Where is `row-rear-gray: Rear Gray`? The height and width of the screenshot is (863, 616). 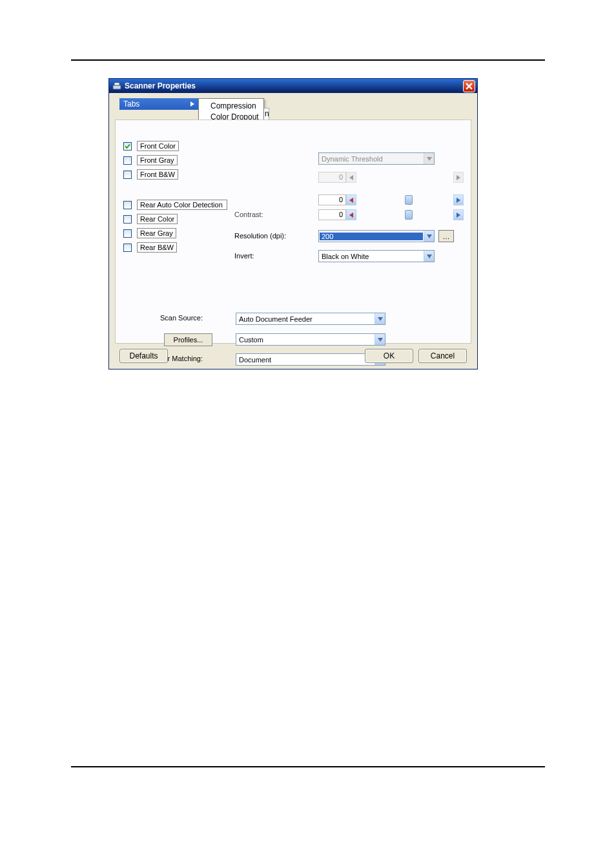 row-rear-gray: Rear Gray is located at coordinates (181, 233).